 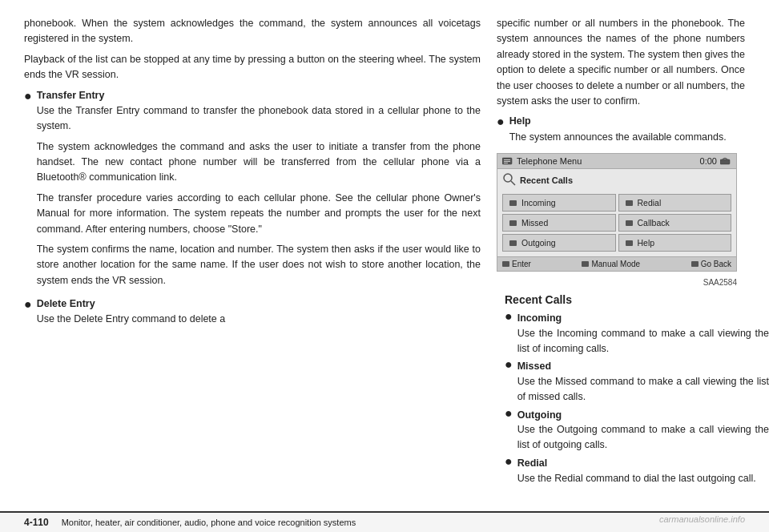 What do you see at coordinates (702, 519) in the screenshot?
I see `watermark: carmanualsonline.info` at bounding box center [702, 519].